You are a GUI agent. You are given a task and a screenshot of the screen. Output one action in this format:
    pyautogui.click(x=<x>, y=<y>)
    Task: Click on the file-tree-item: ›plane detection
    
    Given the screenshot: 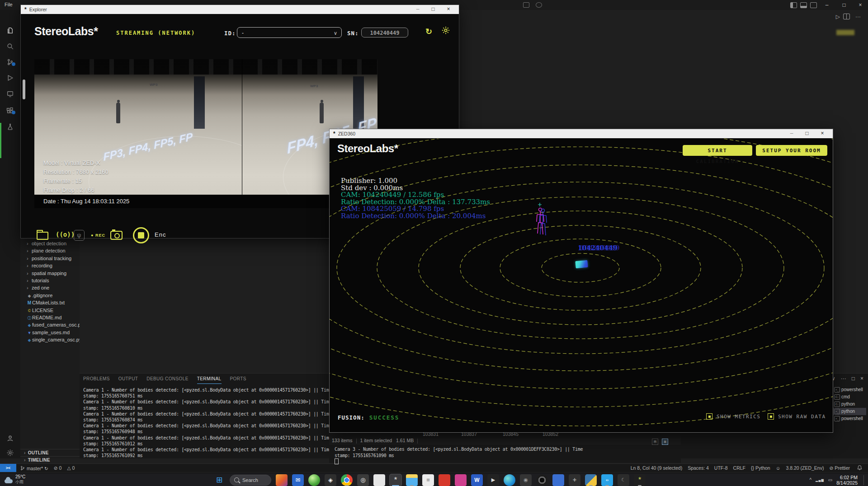 What is the action you would take?
    pyautogui.click(x=50, y=251)
    